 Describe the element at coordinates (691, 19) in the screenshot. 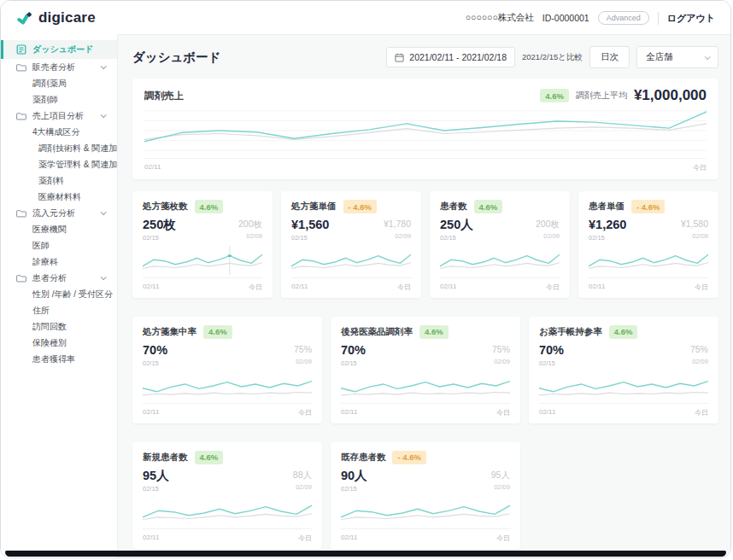

I see `logout-button: ログアウト` at that location.